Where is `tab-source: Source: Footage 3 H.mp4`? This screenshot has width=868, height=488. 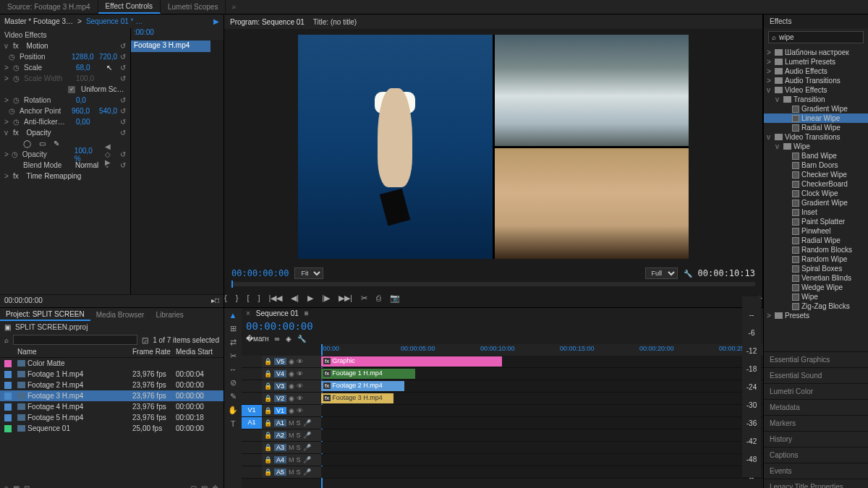
tab-source: Source: Footage 3 H.mp4 is located at coordinates (49, 7).